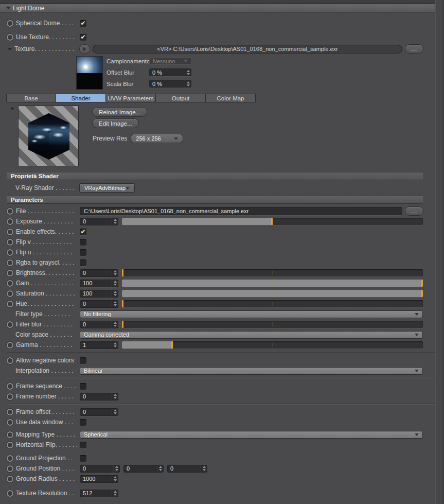  Describe the element at coordinates (90, 73) in the screenshot. I see `texture-thumbnail` at that location.